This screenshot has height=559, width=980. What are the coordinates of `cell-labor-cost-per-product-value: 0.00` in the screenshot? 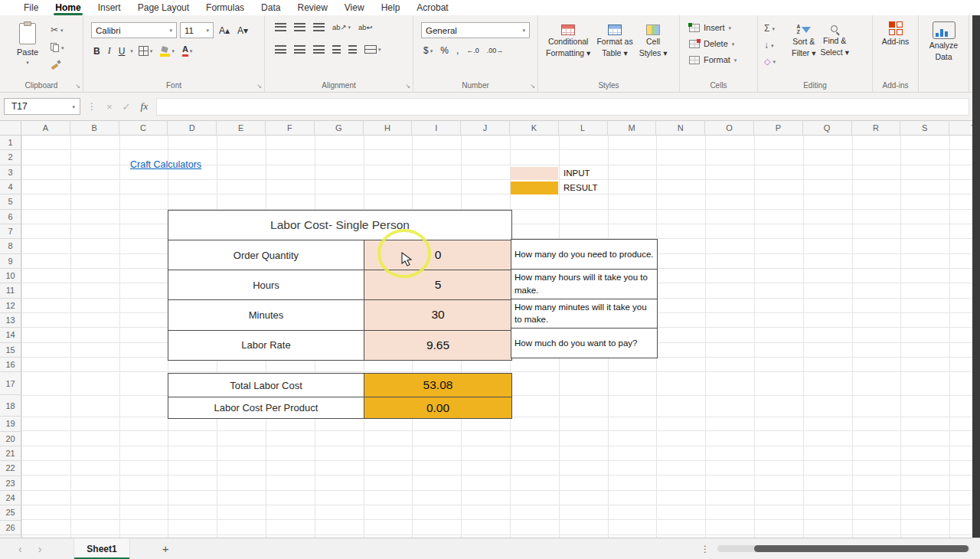 It's located at (438, 407).